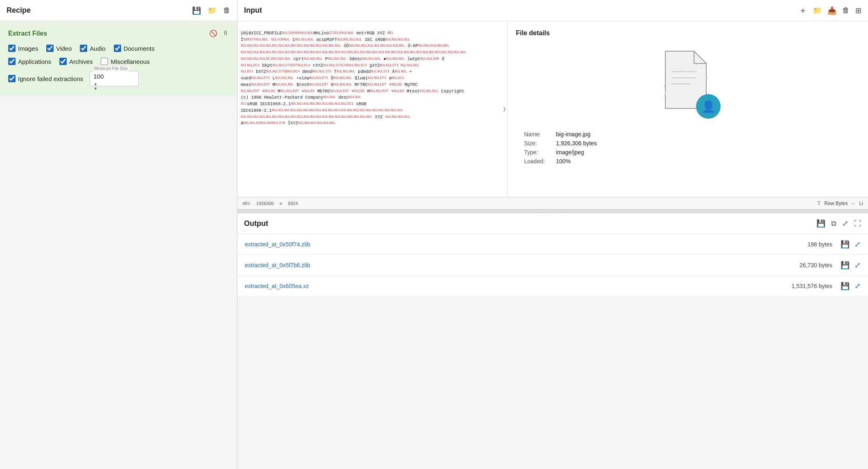  I want to click on ignore-failed-checkbox-item: Ignore failed extractions, so click(46, 79).